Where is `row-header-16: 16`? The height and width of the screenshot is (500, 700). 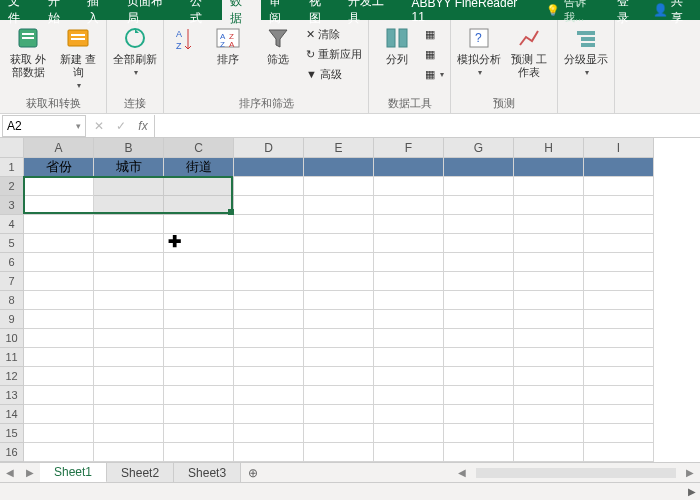
row-header-16: 16 is located at coordinates (12, 452).